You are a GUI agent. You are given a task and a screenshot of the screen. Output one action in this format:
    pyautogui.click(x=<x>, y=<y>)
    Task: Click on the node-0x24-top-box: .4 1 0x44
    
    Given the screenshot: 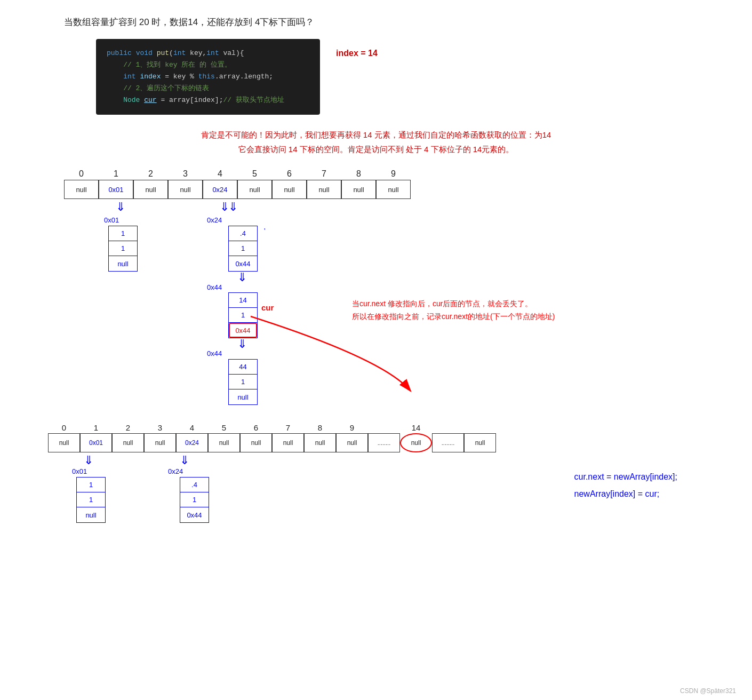 What is the action you would take?
    pyautogui.click(x=243, y=249)
    